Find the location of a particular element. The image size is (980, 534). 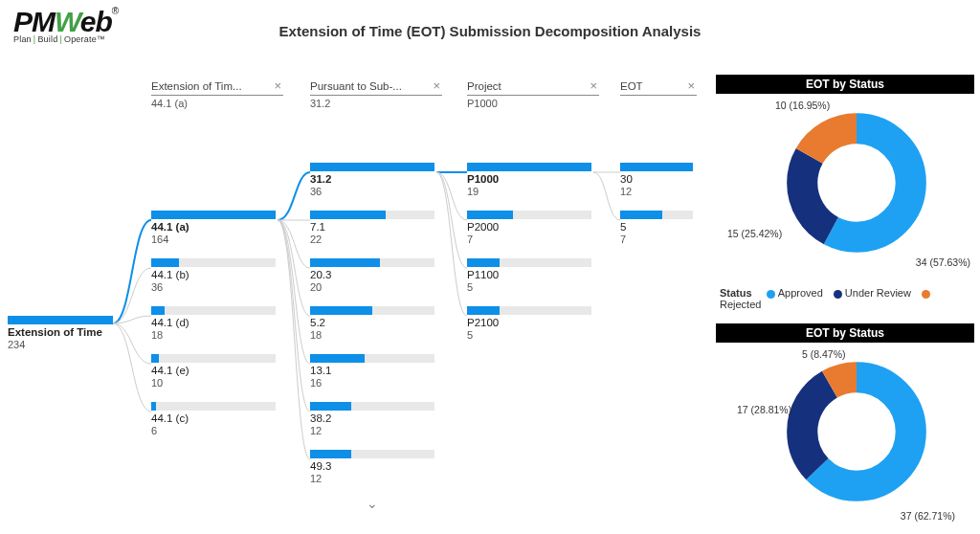

root-node: Extension of Time 234 is located at coordinates (64, 333).